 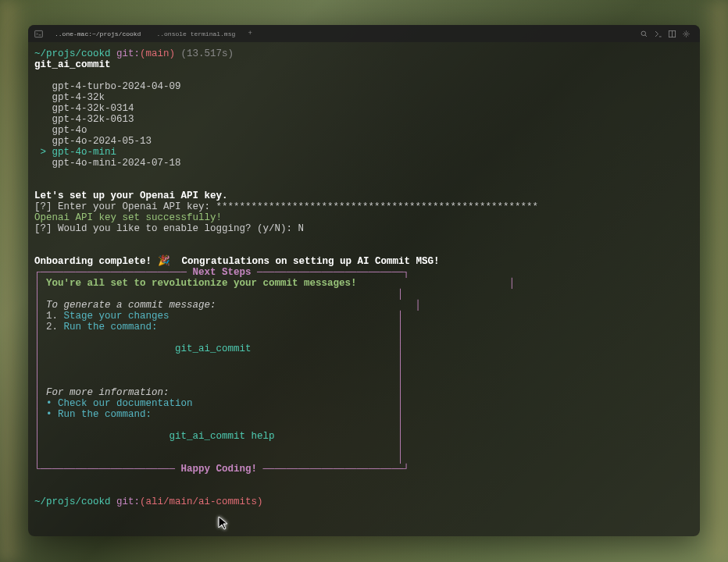 I want to click on settings-icon, so click(x=686, y=34).